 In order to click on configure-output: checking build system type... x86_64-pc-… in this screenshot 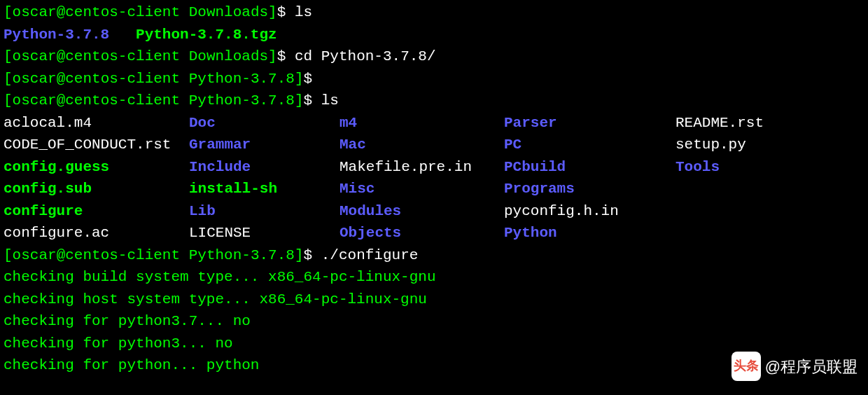, I will do `click(434, 277)`.